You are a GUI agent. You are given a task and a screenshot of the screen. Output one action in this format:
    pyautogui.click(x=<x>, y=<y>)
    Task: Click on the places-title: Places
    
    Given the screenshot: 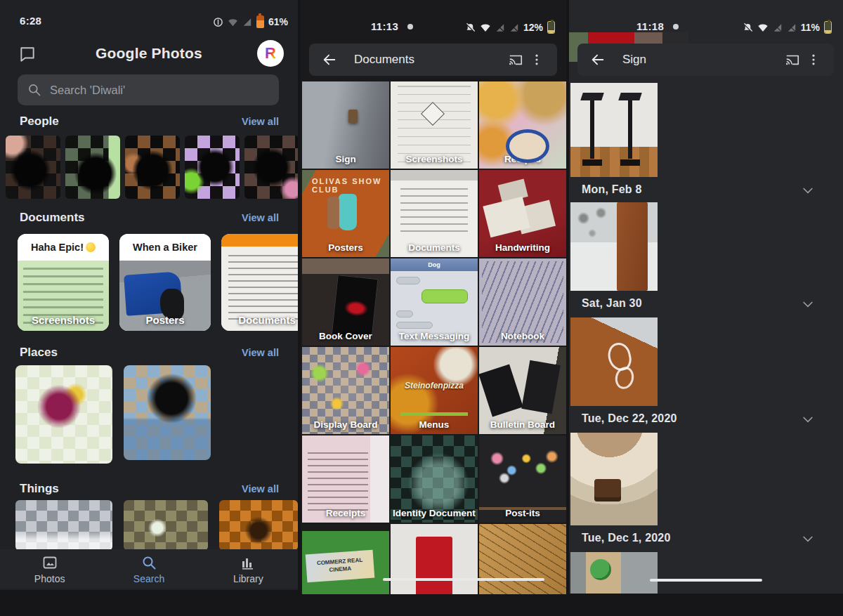 What is the action you would take?
    pyautogui.click(x=39, y=353)
    